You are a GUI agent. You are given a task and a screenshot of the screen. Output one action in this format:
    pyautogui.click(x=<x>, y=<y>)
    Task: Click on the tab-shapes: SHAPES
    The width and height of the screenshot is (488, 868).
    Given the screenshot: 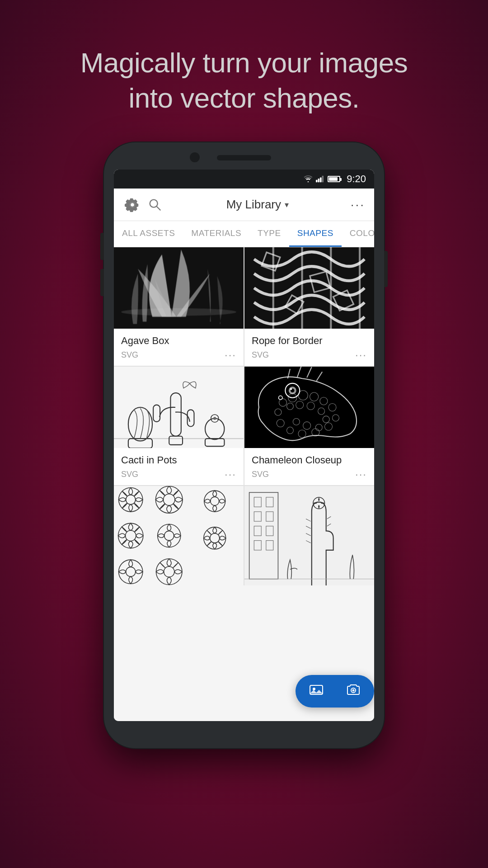 What is the action you would take?
    pyautogui.click(x=315, y=234)
    